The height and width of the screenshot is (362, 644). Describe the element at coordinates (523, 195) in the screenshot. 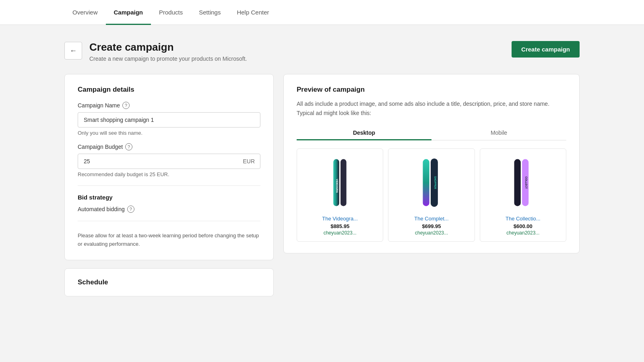

I see `list-item: COLLECT The Collectio... $600.00 cheyuan…` at that location.